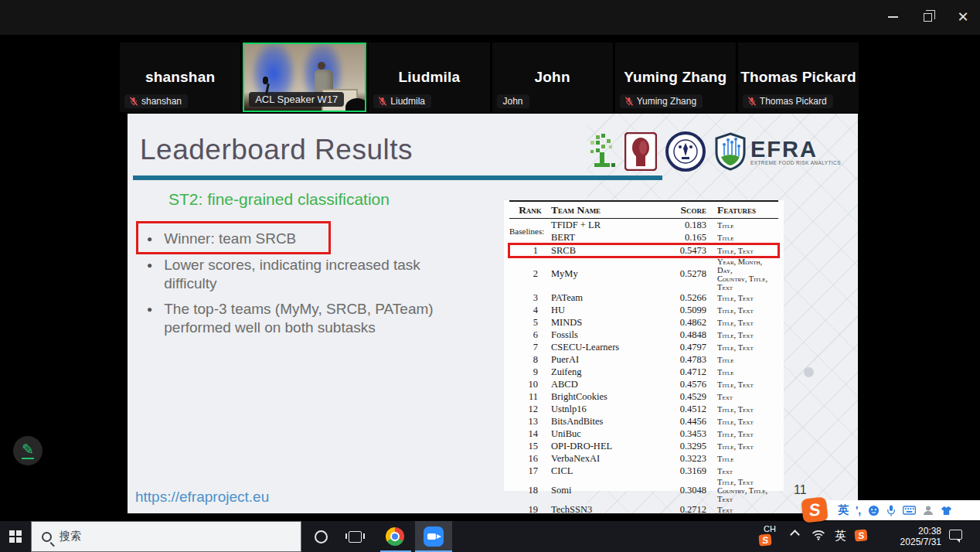 The width and height of the screenshot is (980, 552). What do you see at coordinates (687, 322) in the screenshot?
I see `cell-score: 0.4862` at bounding box center [687, 322].